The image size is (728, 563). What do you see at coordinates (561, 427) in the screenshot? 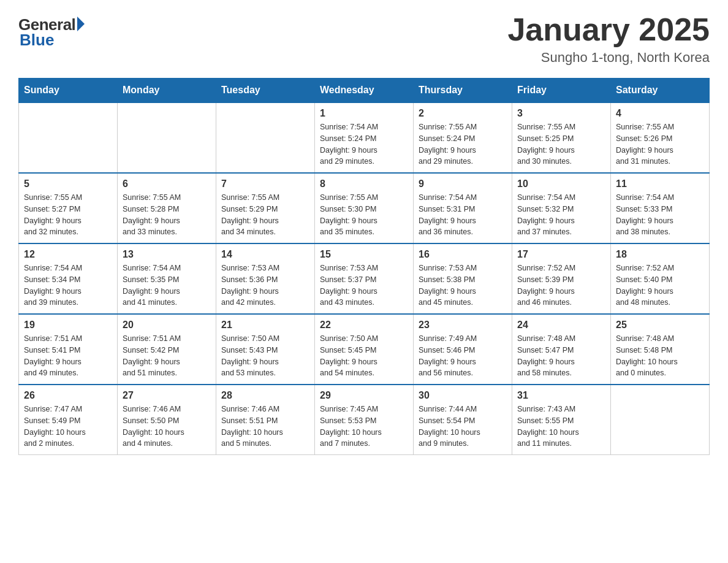
I see `day-info: Sunrise: 7:43 AM Sunset: 5:55 PM Dayligh…` at bounding box center [561, 427].